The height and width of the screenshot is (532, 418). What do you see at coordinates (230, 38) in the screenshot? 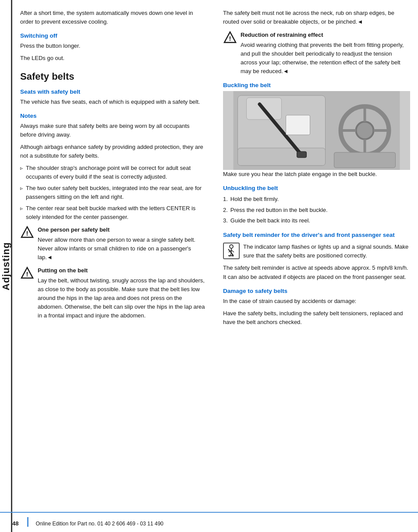
I see `warning-icon-3: !` at bounding box center [230, 38].